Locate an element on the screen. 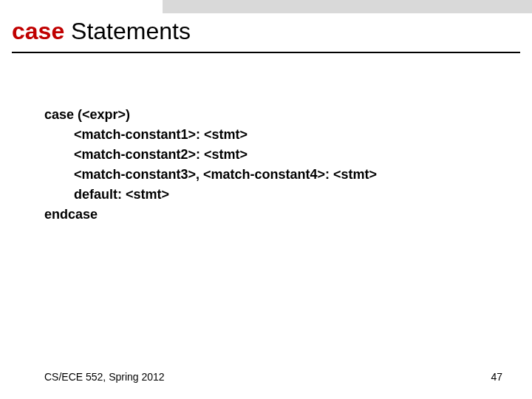  slide-title: case Statements is located at coordinates (101, 31).